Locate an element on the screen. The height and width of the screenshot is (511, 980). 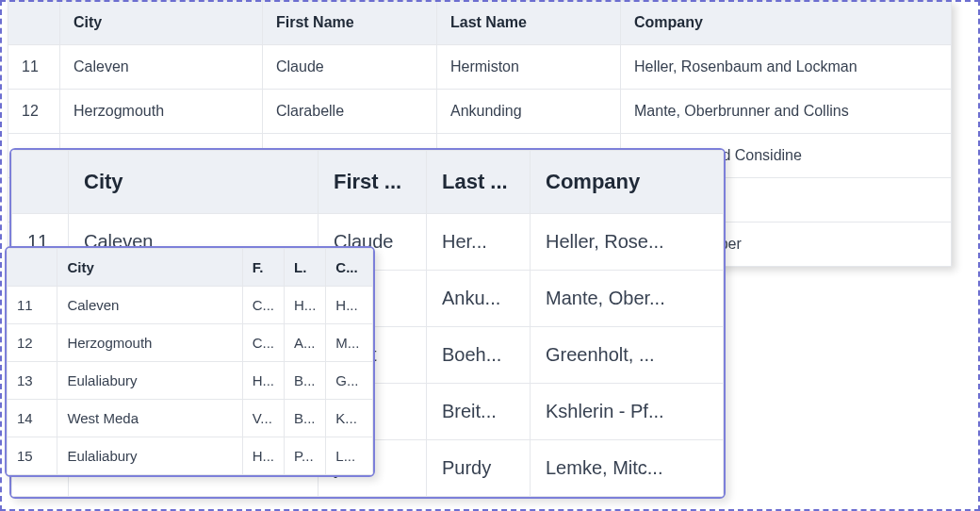
cell-idx: 15 is located at coordinates (32, 456).